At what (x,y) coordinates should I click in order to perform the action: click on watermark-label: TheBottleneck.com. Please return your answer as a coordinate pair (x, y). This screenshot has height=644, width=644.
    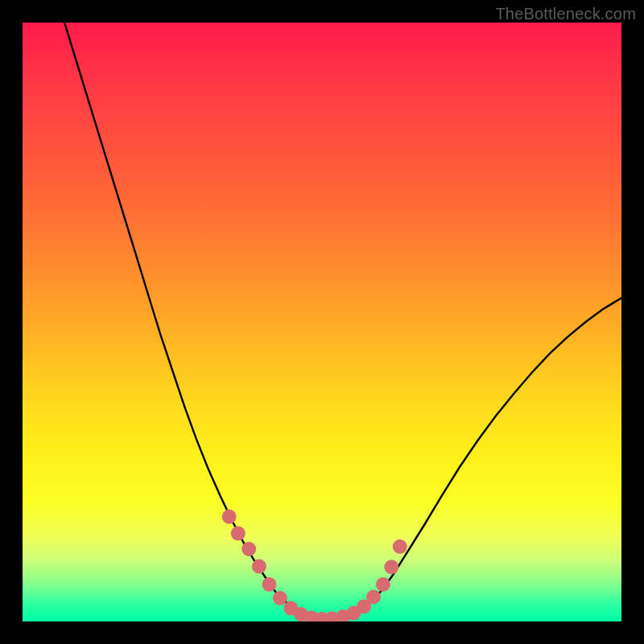
    Looking at the image, I should click on (565, 14).